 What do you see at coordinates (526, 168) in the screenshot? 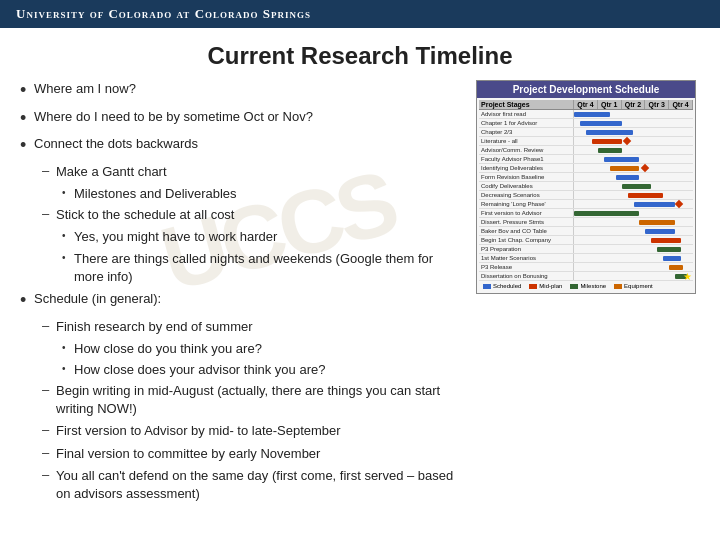
I see `gantt-row-label: Identifying Deliverables` at bounding box center [526, 168].